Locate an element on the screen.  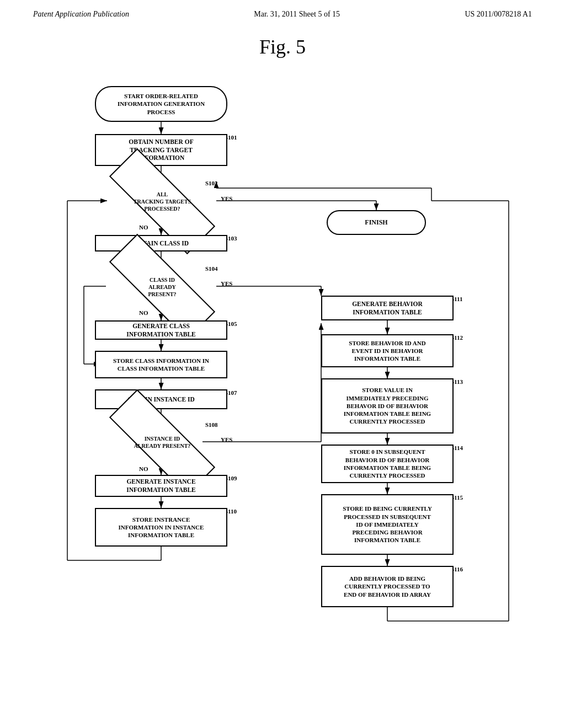
s102-no-label: NO is located at coordinates (143, 227).